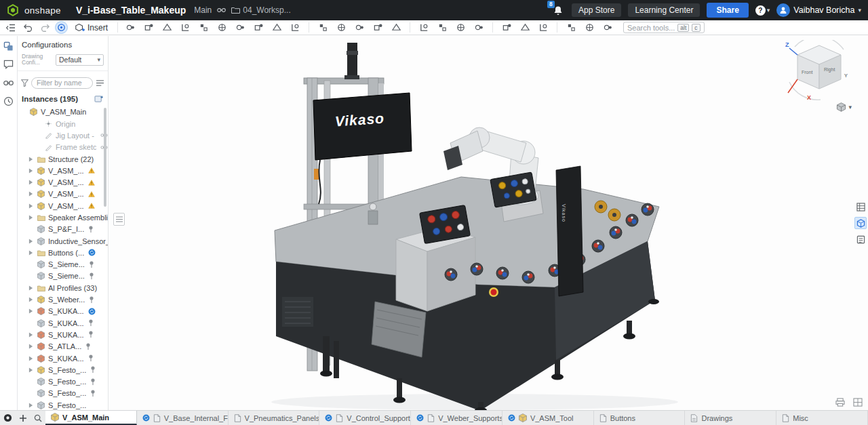 The image size is (868, 425). What do you see at coordinates (61, 27) in the screenshot?
I see `snap-mode-icon` at bounding box center [61, 27].